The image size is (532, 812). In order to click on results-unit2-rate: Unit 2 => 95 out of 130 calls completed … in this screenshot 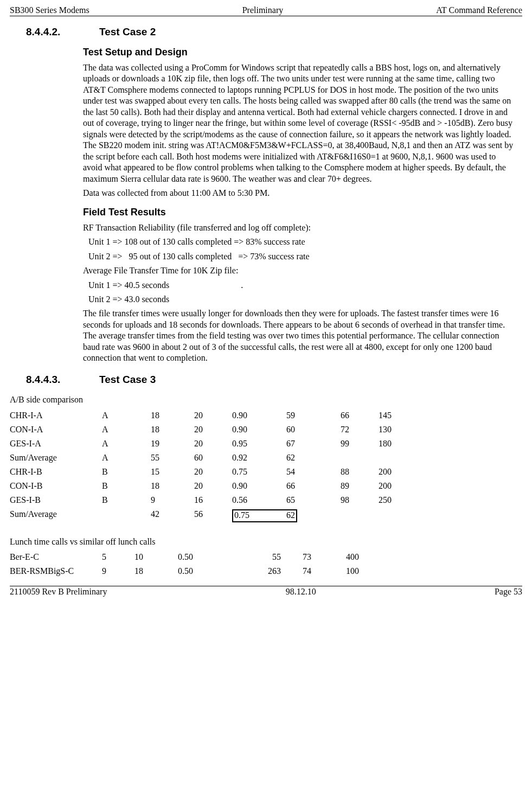, I will do `click(303, 257)`.